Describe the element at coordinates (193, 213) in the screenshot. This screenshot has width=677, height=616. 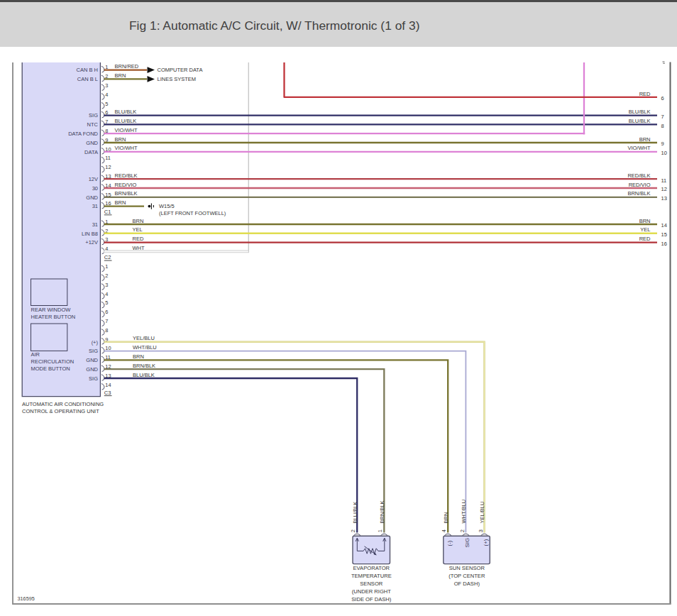
I see `svg-text: (LEFT FRONT FOOTWELL)` at that location.